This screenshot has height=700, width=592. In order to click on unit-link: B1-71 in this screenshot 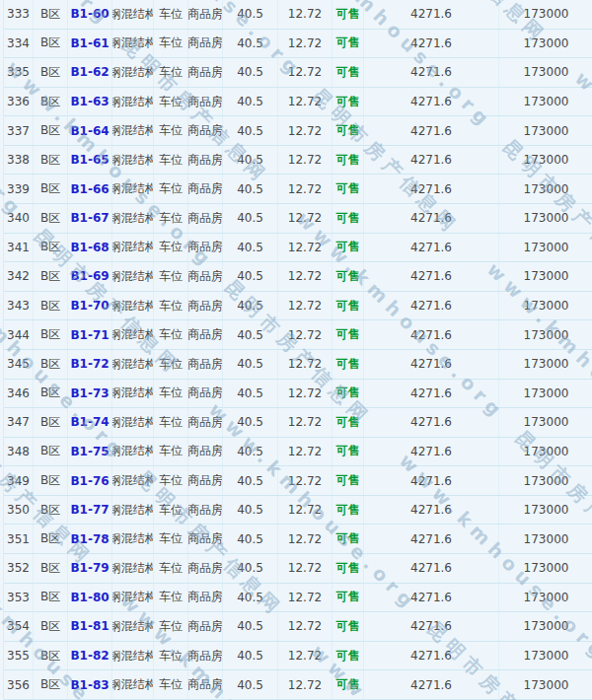, I will do `click(89, 335)`.